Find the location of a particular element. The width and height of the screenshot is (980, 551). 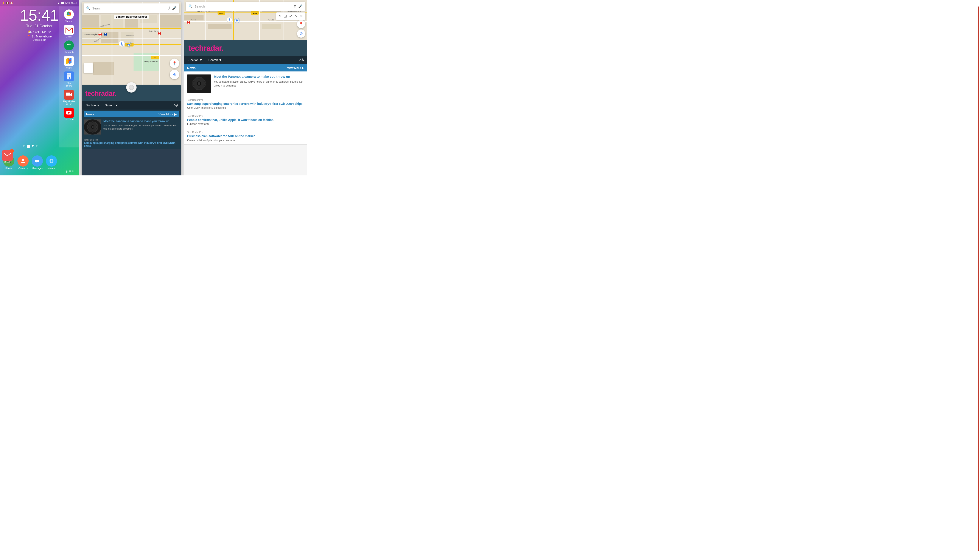

map-search-bar: 🔍 Search ⤴ 🎤 is located at coordinates (132, 8).